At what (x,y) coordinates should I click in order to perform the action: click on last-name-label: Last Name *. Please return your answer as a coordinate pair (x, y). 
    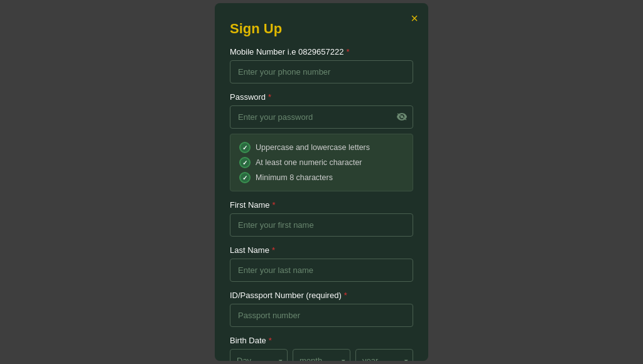
    Looking at the image, I should click on (322, 250).